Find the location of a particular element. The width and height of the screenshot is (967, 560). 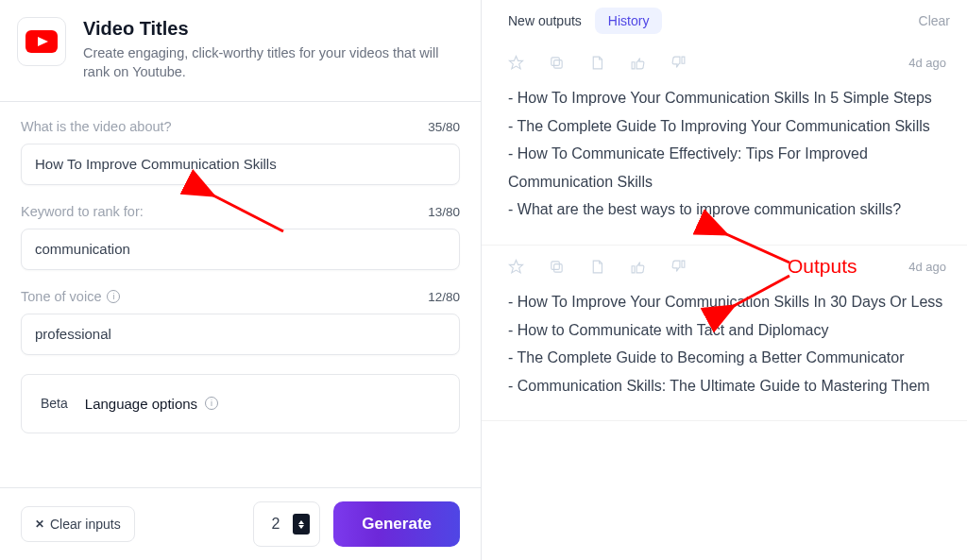

output-line: - Communication Skills: The Ultimate Gui… is located at coordinates (727, 386).